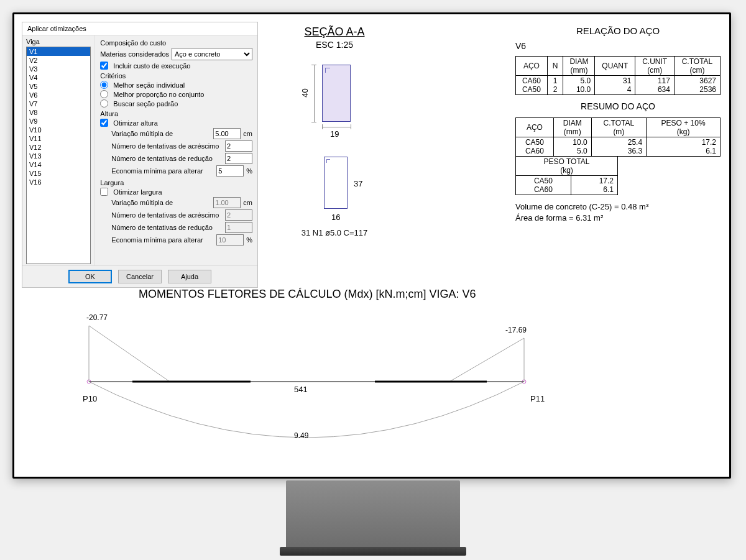 The image size is (746, 560). I want to click on num-acrescimo-largura-input, so click(239, 215).